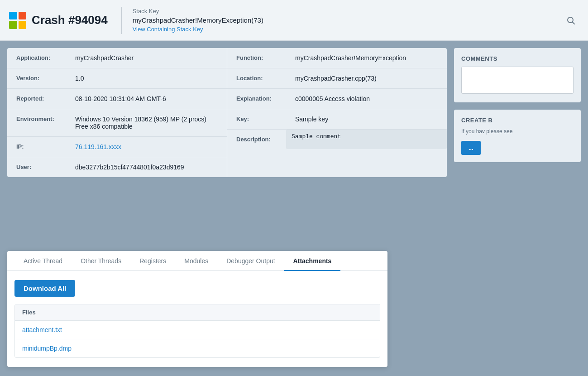 The width and height of the screenshot is (588, 376). Describe the element at coordinates (101, 261) in the screenshot. I see `tab-other-threads: Other Threads` at that location.